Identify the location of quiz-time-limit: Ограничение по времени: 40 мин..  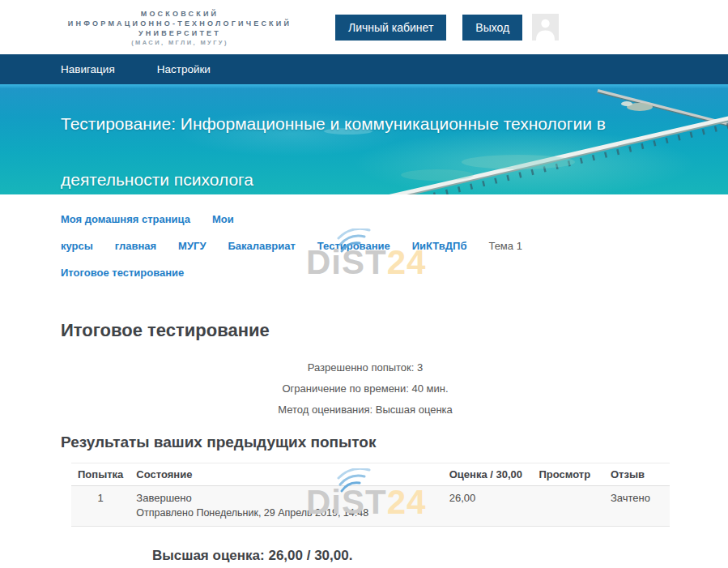
(365, 389).